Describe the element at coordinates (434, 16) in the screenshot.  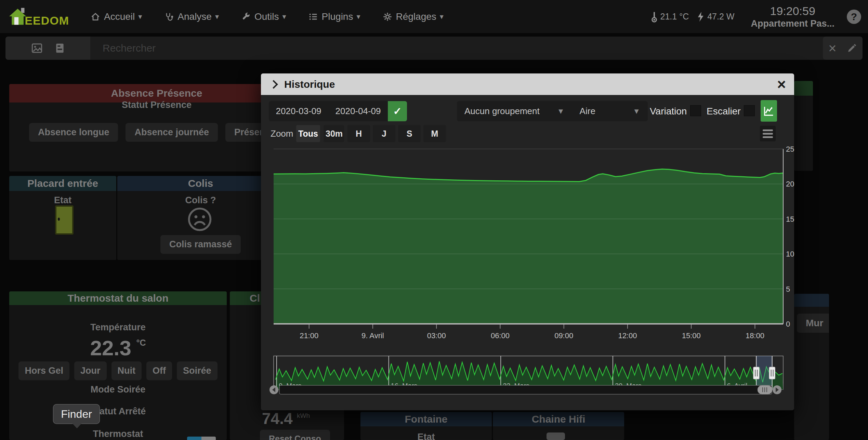
I see `top-navbar: EEDOM Accueil ▾ Analyse ▾ Outils ▾ Plugi…` at that location.